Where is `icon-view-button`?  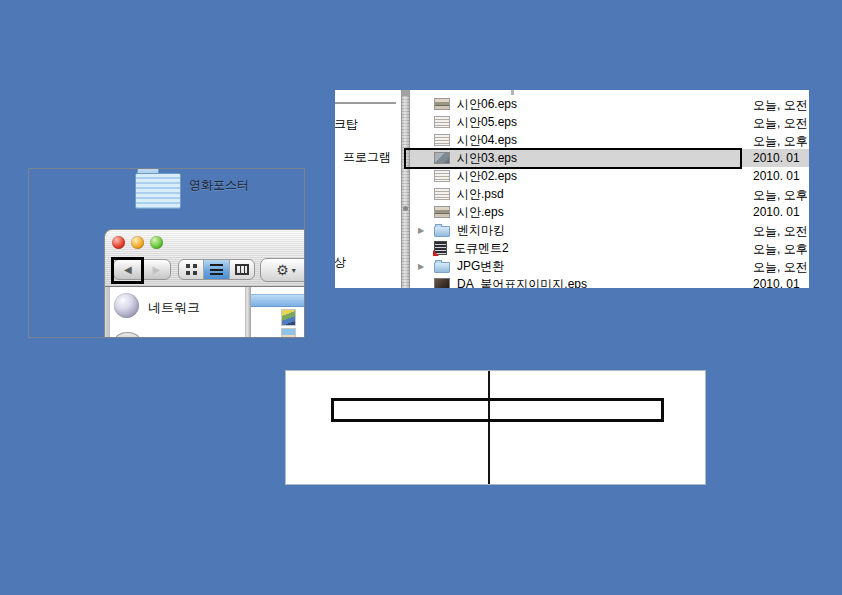
icon-view-button is located at coordinates (192, 270).